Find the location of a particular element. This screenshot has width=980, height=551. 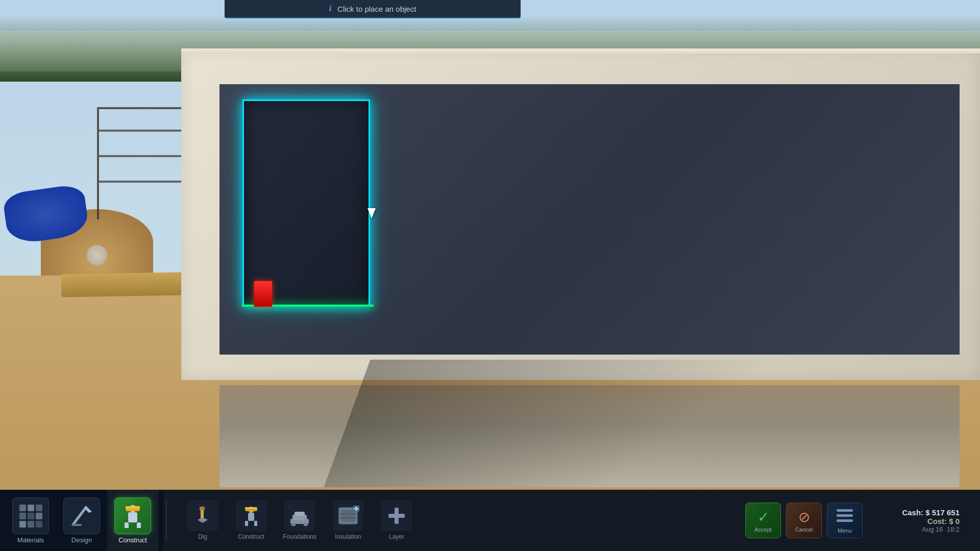

tool-construct: Construct is located at coordinates (133, 520).